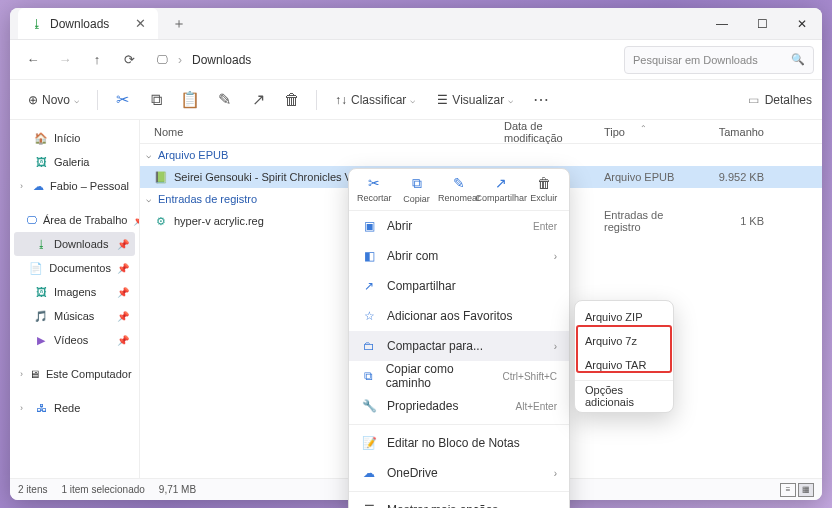 The height and width of the screenshot is (508, 832). What do you see at coordinates (140, 24) in the screenshot?
I see `tab-close-button: ✕` at bounding box center [140, 24].